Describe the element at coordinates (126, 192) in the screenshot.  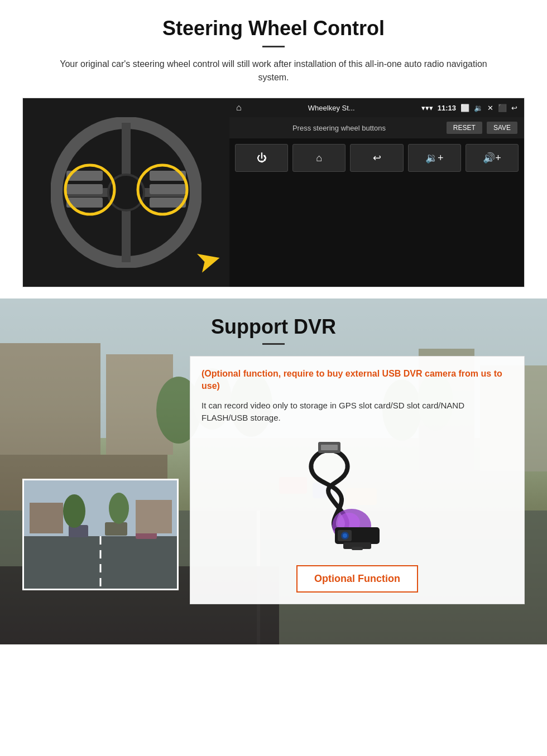
I see `steering-photo: ➤` at that location.